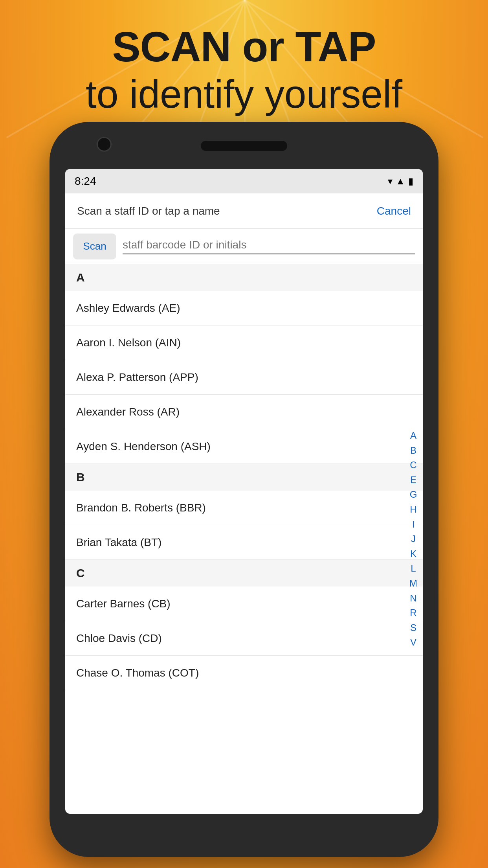 The image size is (488, 868). I want to click on alpha-r: R, so click(413, 613).